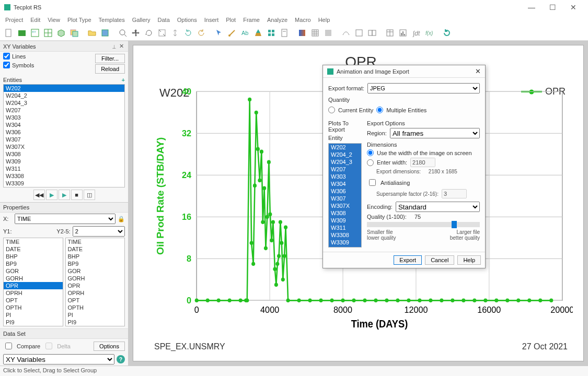 The height and width of the screenshot is (376, 588). What do you see at coordinates (136, 33) in the screenshot?
I see `toolbar-move-icon` at bounding box center [136, 33].